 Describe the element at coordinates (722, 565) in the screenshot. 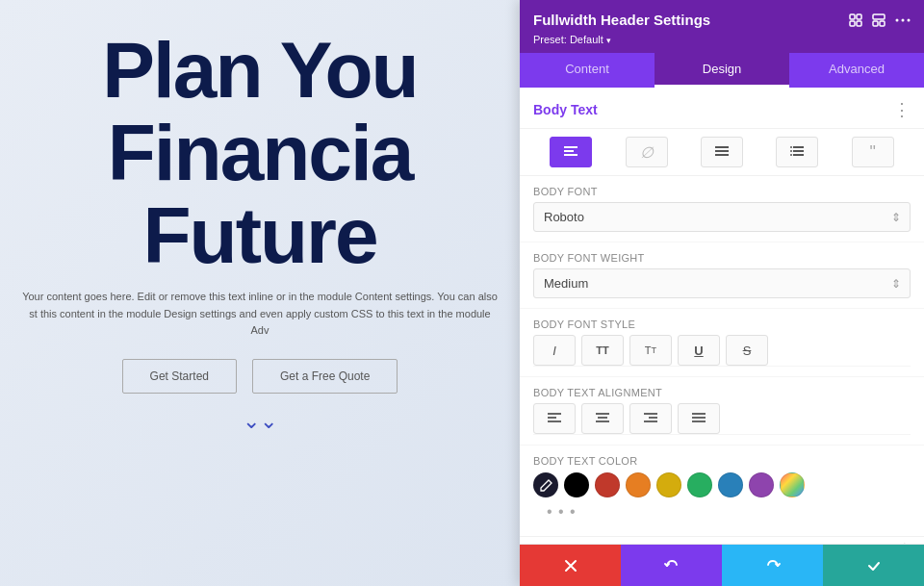

I see `panel-footer` at that location.